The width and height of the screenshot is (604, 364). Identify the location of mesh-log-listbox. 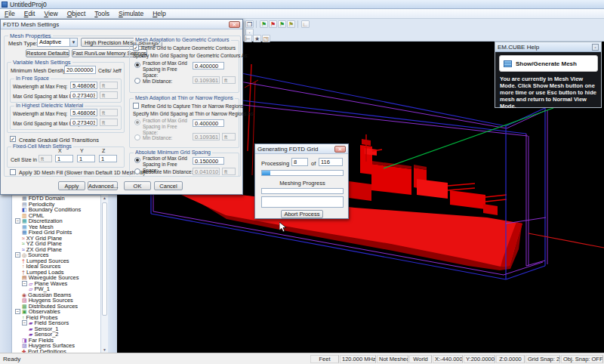
(302, 202).